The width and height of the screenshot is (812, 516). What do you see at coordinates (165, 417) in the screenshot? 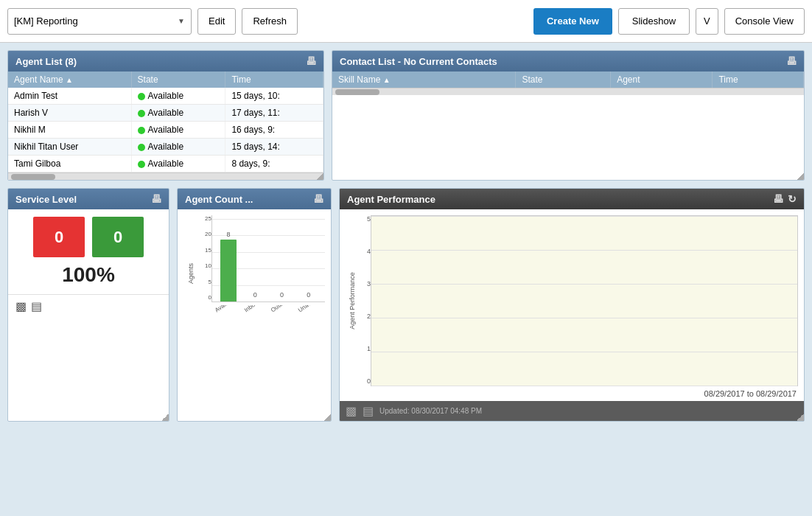
I see `service-resize-handle` at bounding box center [165, 417].